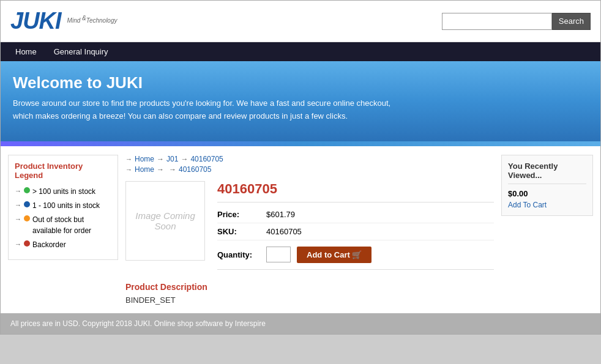 This screenshot has height=364, width=601. What do you see at coordinates (547, 173) in the screenshot?
I see `recently-viewed-title: You Recently Viewed...` at bounding box center [547, 173].